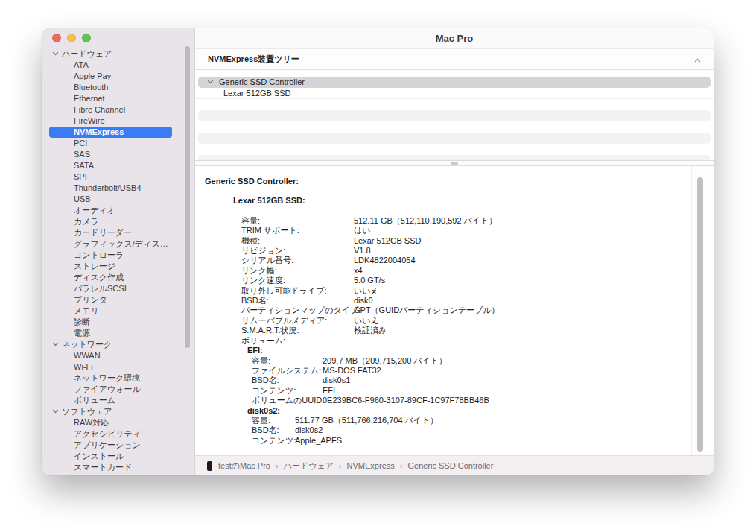 Image resolution: width=756 pixels, height=532 pixels. I want to click on sidebar-item-インストール: インストール, so click(118, 456).